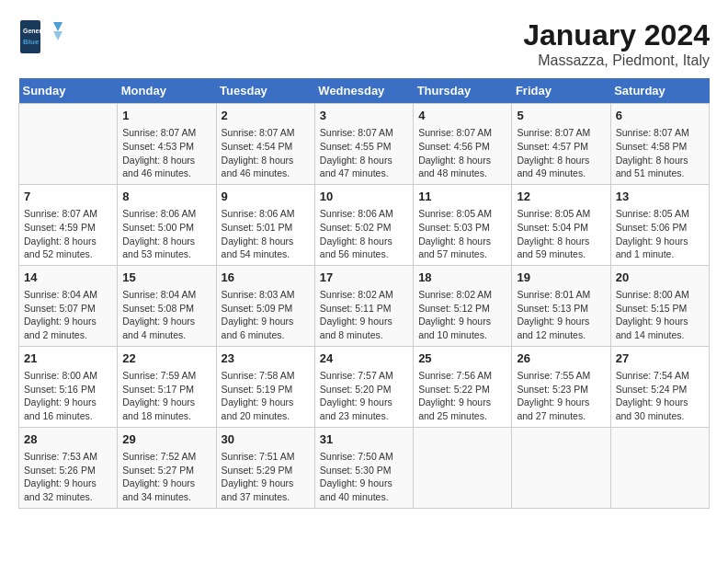  What do you see at coordinates (364, 335) in the screenshot?
I see `day-info: and 8 minutes.` at bounding box center [364, 335].